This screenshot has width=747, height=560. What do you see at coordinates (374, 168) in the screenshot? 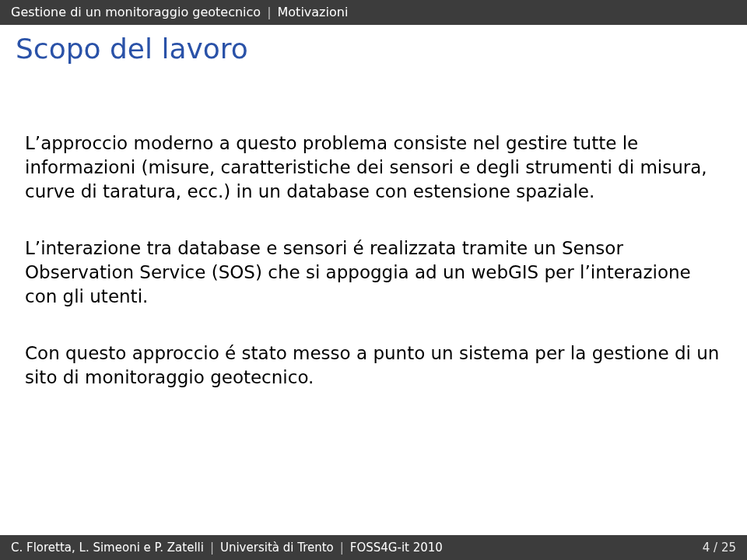
I see `paragraph-1: L’approccio moderno a questo problema co…` at bounding box center [374, 168].